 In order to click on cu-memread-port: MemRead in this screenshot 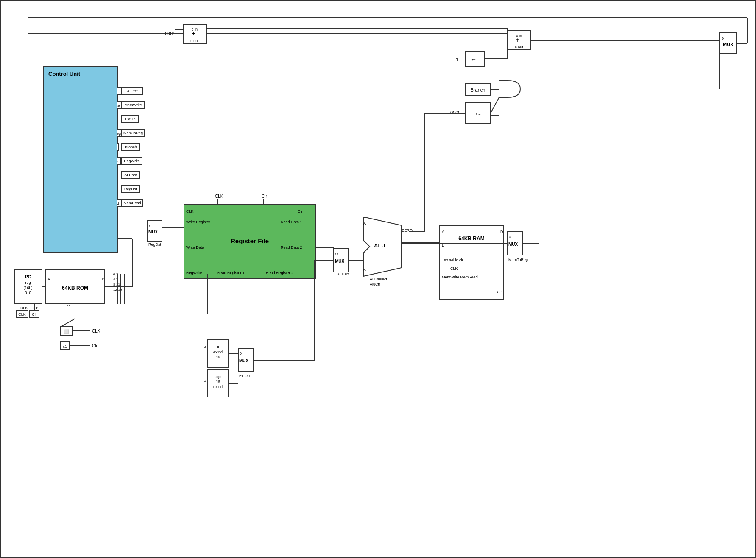, I will do `click(132, 203)`.